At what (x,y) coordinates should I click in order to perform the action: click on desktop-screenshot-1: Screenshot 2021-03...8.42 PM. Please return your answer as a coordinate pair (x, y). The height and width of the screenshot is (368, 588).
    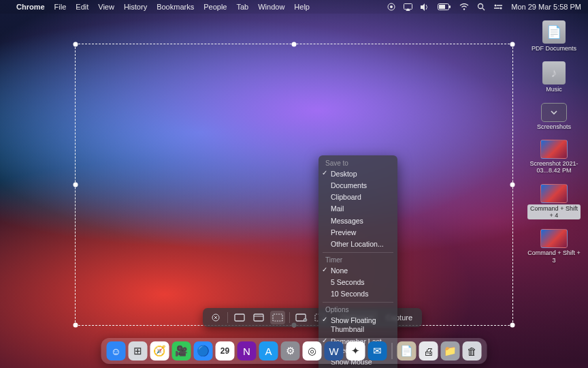
    Looking at the image, I should click on (554, 157).